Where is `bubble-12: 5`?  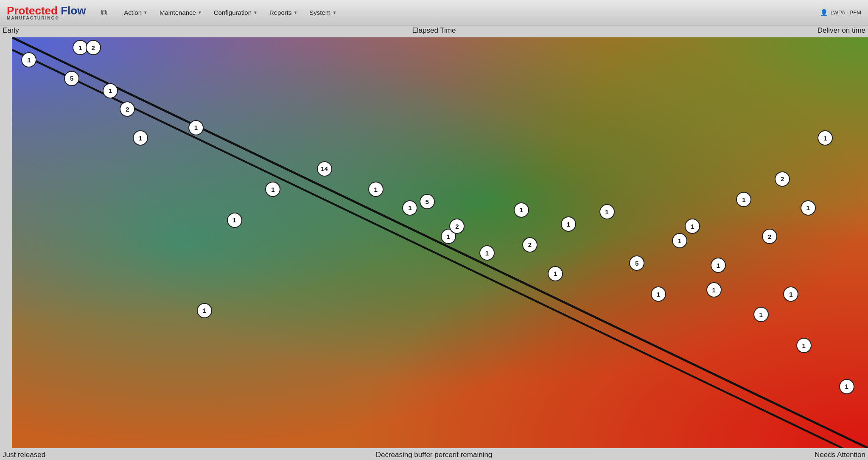 bubble-12: 5 is located at coordinates (427, 202).